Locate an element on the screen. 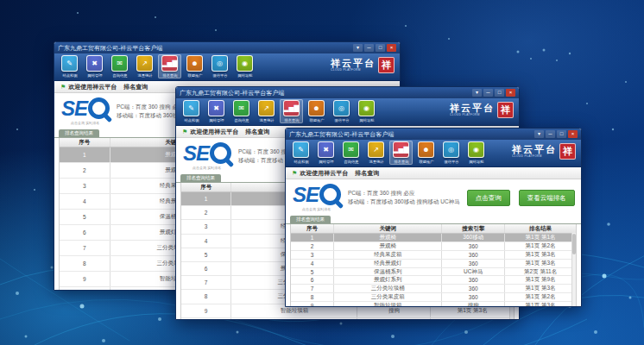  table-scrollbar is located at coordinates (573, 269).